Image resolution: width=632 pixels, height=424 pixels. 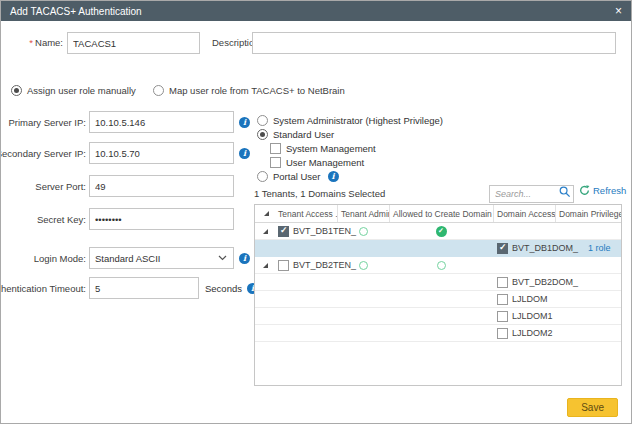 I want to click on checkbox-system-management: System Management, so click(x=350, y=148).